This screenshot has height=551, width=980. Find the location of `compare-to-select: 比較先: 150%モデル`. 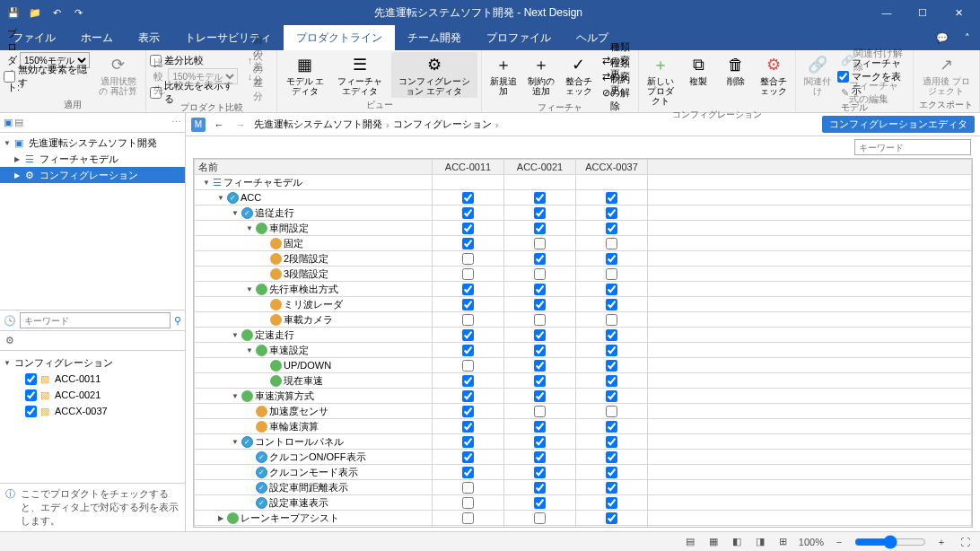

compare-to-select: 比較先: 150%モデル is located at coordinates (196, 76).